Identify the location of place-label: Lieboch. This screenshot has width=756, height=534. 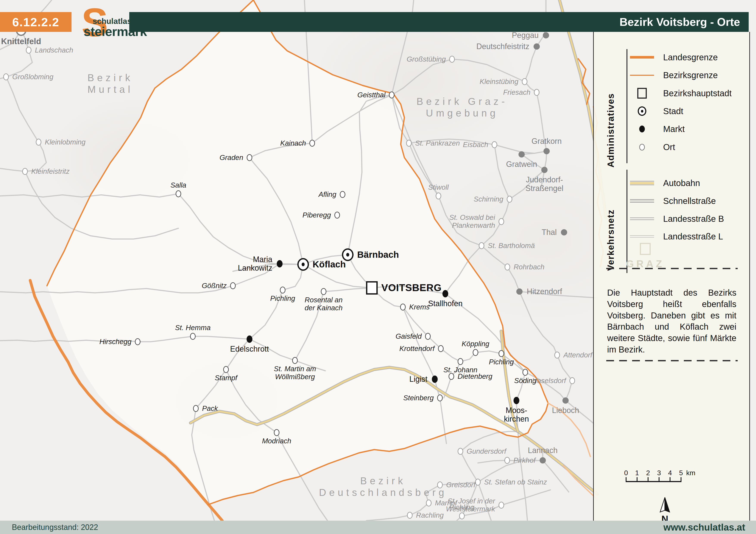
(566, 410).